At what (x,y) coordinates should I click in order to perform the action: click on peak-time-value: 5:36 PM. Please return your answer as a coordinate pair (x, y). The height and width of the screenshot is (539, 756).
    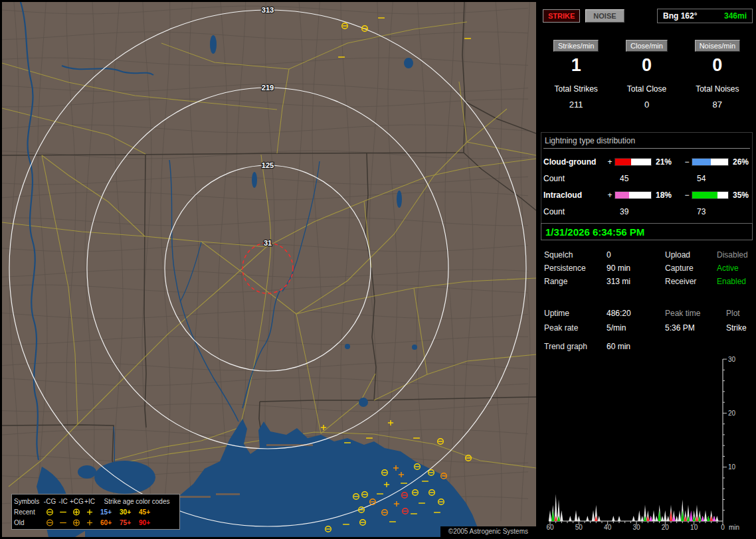
    Looking at the image, I should click on (696, 328).